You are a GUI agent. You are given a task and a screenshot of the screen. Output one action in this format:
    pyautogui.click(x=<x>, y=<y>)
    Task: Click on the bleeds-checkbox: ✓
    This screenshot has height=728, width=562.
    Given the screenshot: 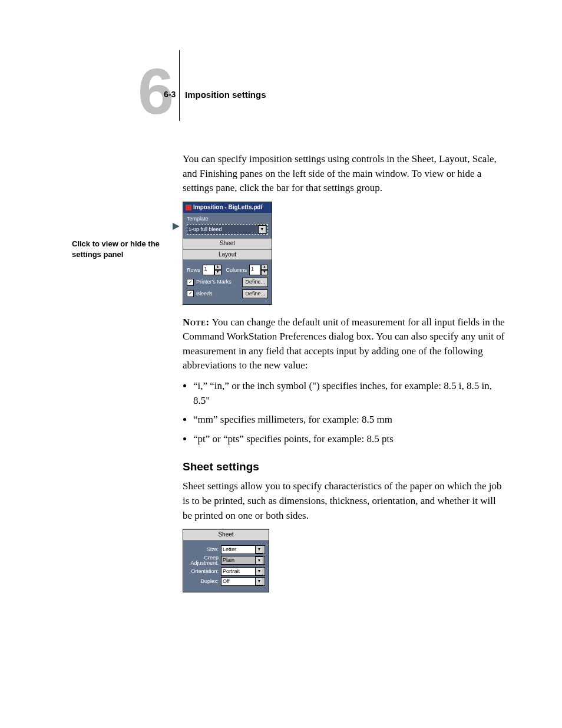 What is the action you would take?
    pyautogui.click(x=190, y=294)
    